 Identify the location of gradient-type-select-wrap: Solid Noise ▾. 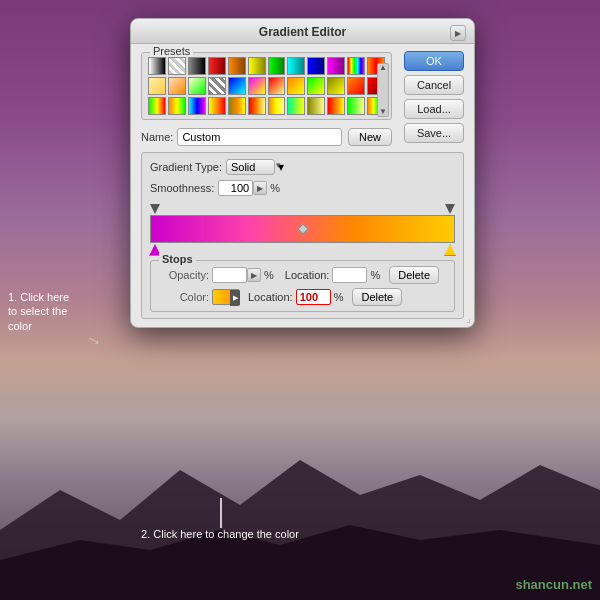
(255, 167).